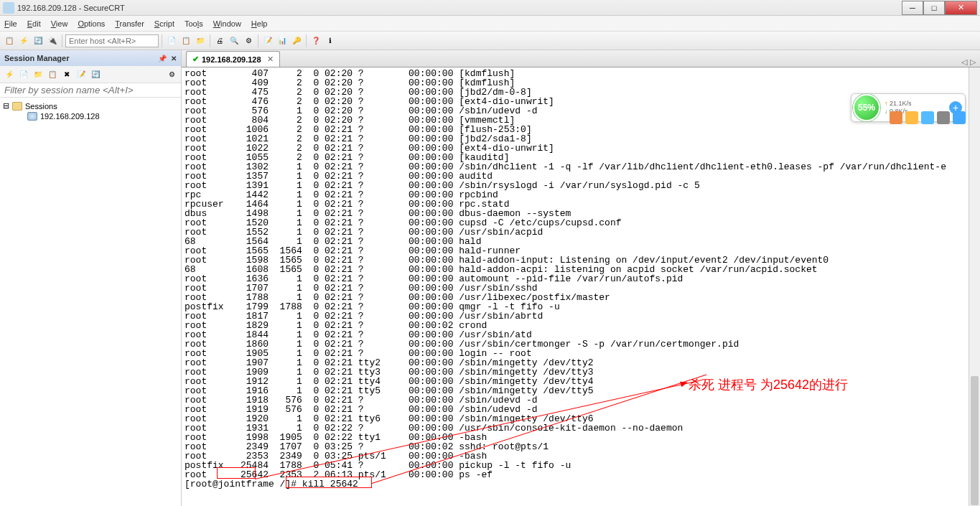 Image resolution: width=980 pixels, height=506 pixels. I want to click on tree-root-label: Sessions, so click(42, 106).